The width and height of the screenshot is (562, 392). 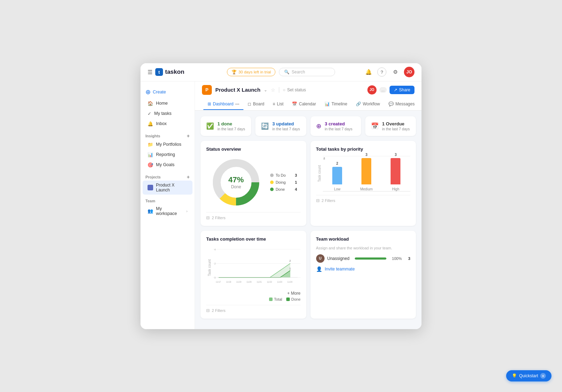 I want to click on donut-sublabel: Done, so click(x=236, y=187).